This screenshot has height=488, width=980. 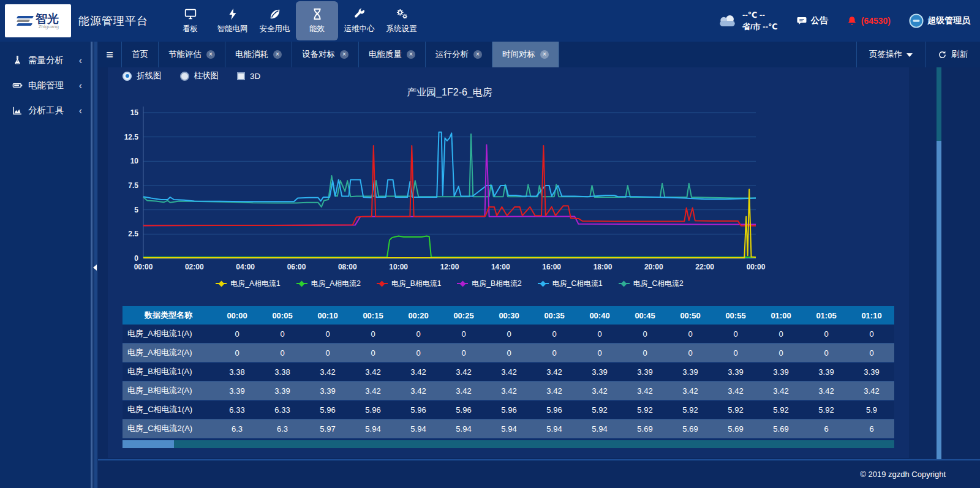 I want to click on legend-item-电房_B相电流1: 电房_B相电流1, so click(x=409, y=283).